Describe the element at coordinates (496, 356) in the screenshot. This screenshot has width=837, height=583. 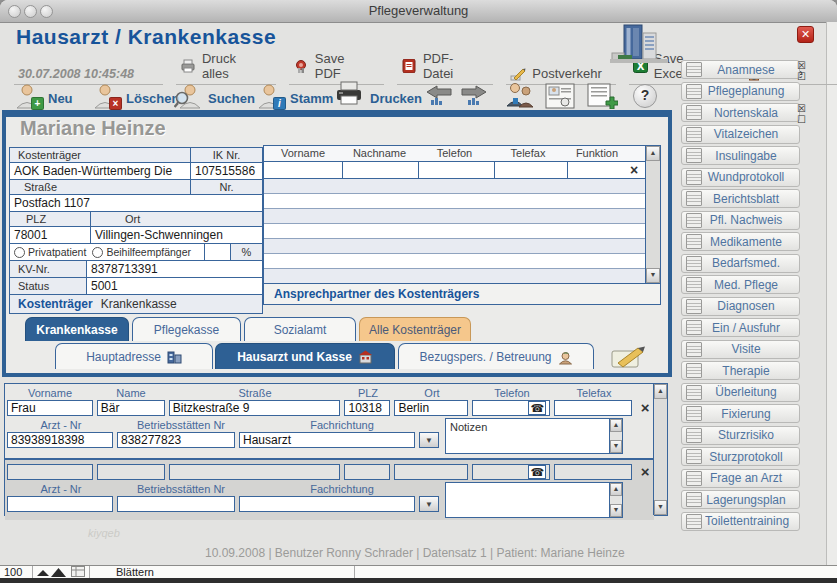
I see `tab-bezugspers-betreuung: Bezugspers. / Betreuung` at that location.